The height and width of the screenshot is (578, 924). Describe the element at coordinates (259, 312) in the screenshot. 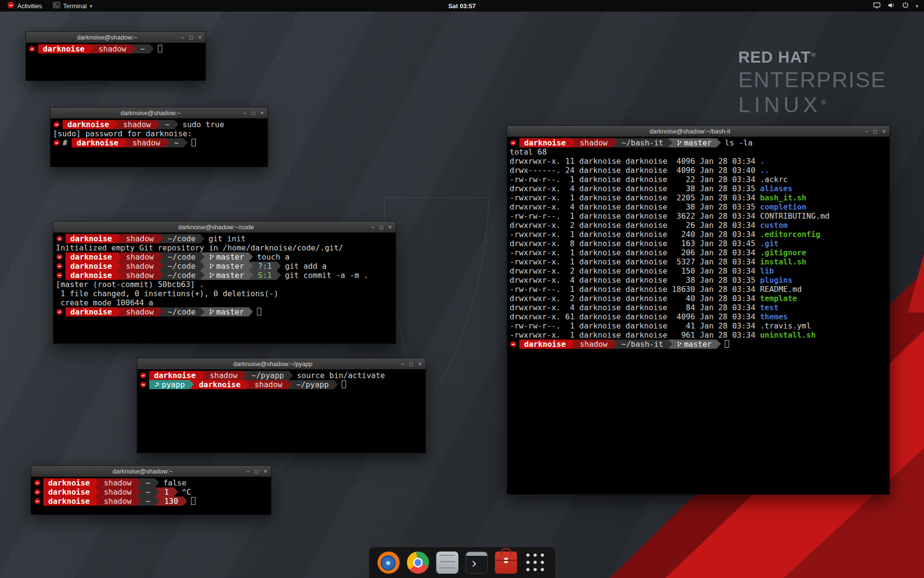

I see `terminal-cursor` at that location.